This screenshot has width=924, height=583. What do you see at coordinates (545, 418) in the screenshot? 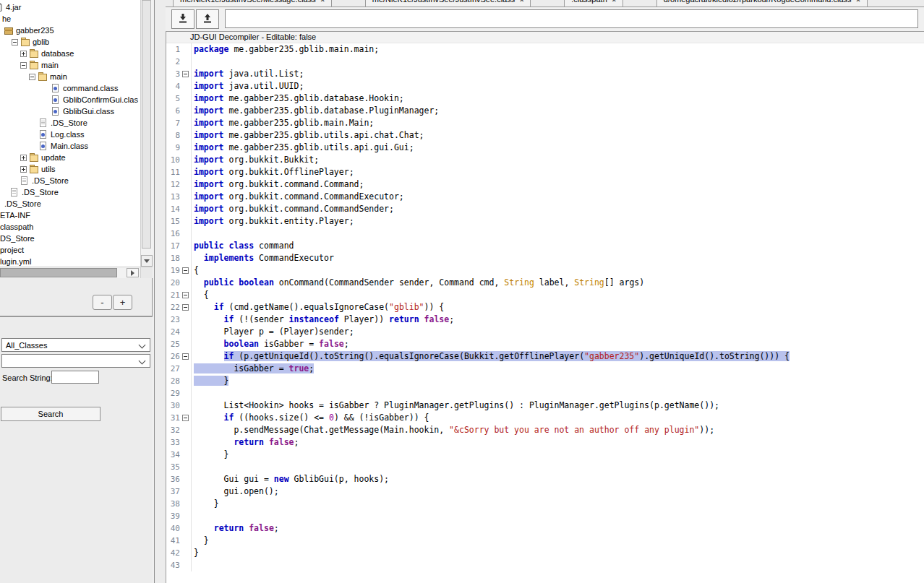
I see `code-line: 31 if ((hooks.size() <= 0) && (!isGabber…` at bounding box center [545, 418].